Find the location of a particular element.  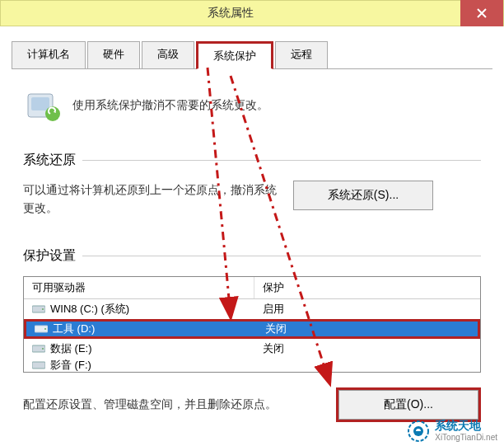

drive-name: 影音 (F:) is located at coordinates (71, 365).